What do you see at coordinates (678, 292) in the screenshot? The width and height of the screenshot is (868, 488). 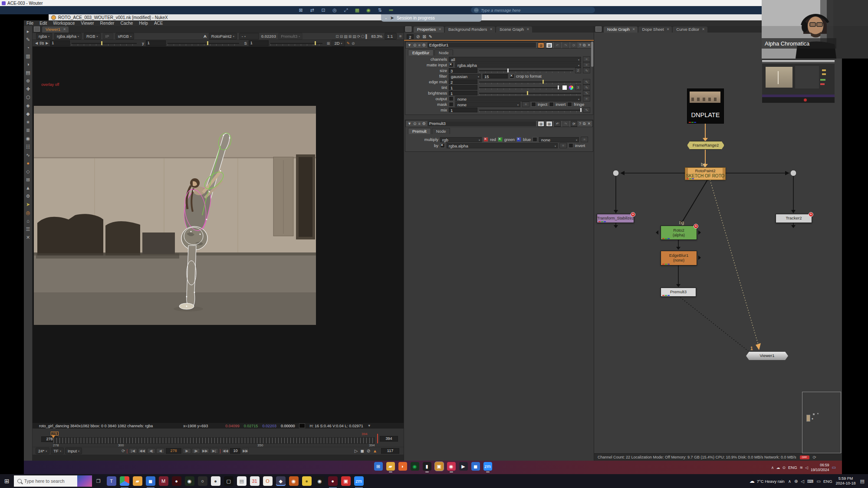 I see `node-premult3: Premult3` at bounding box center [678, 292].